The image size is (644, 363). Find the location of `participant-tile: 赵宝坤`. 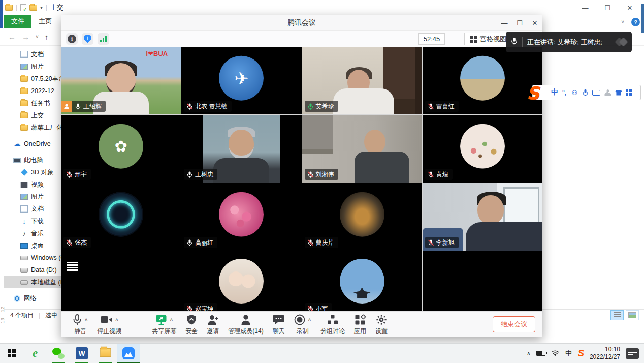

participant-tile: 赵宝坤 is located at coordinates (241, 281).